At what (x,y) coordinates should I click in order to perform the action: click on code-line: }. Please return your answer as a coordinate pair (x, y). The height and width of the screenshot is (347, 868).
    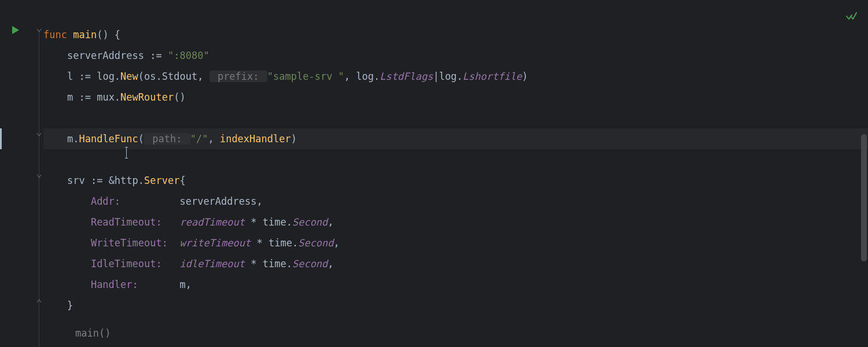
    Looking at the image, I should click on (456, 305).